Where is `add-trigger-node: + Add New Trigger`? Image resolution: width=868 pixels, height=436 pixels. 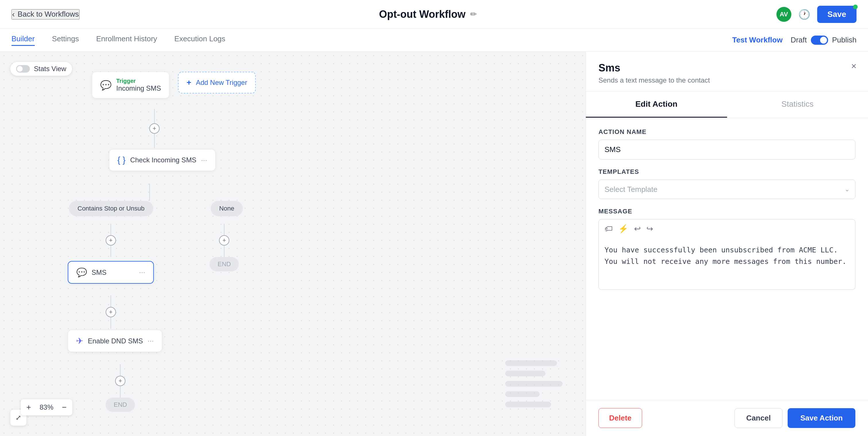 add-trigger-node: + Add New Trigger is located at coordinates (217, 83).